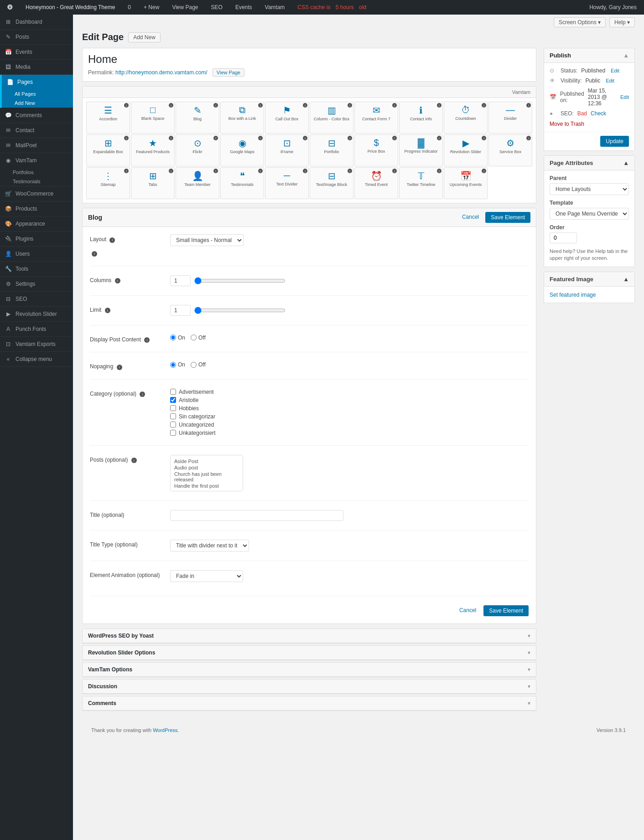 This screenshot has height=840, width=644. I want to click on block-item-featured-products: i ★ Featured Products, so click(153, 150).